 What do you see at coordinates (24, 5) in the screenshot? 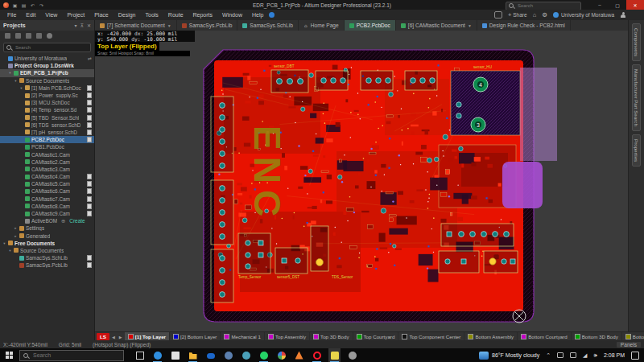
I see `open-icon: ▤` at bounding box center [24, 5].